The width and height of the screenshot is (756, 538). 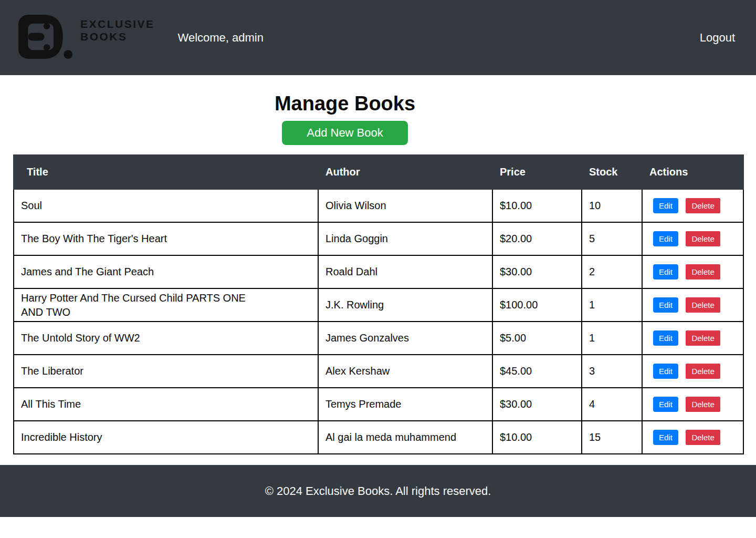 What do you see at coordinates (345, 133) in the screenshot?
I see `add-new-book-button: Add New Book` at bounding box center [345, 133].